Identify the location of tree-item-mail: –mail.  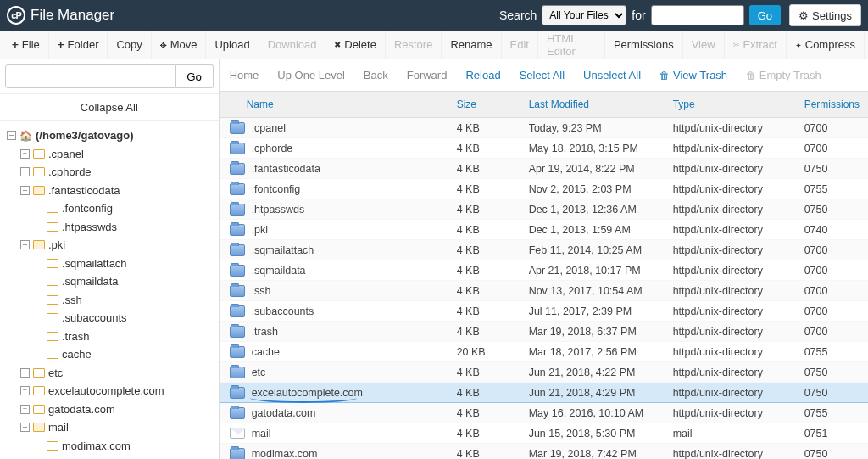
(113, 428).